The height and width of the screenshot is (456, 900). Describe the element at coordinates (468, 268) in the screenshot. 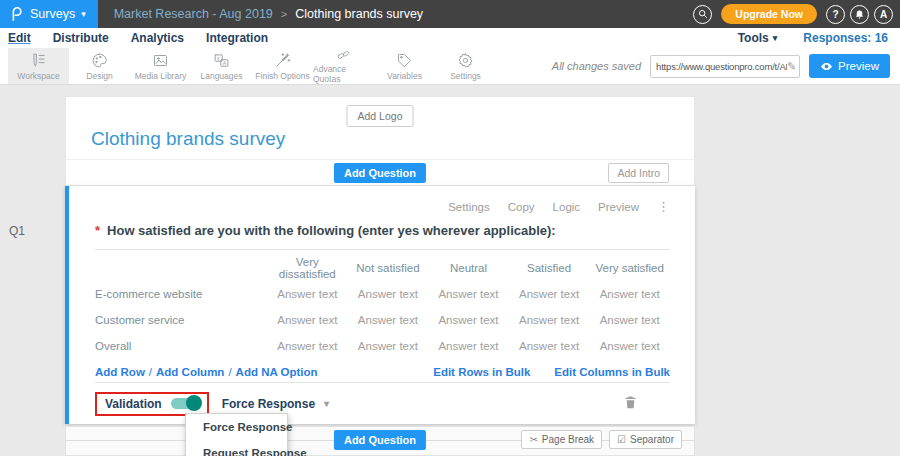

I see `column-header: Neutral` at that location.